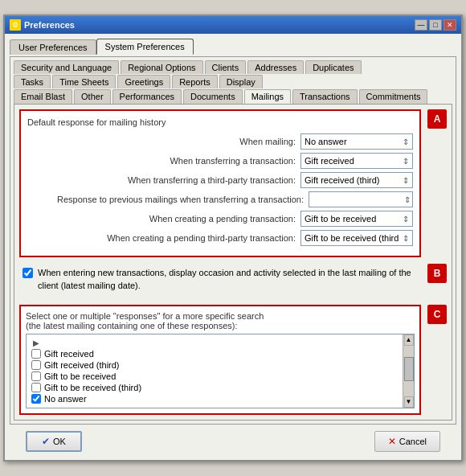 The height and width of the screenshot is (476, 466). What do you see at coordinates (394, 96) in the screenshot?
I see `tab-commitments: Commitments` at bounding box center [394, 96].